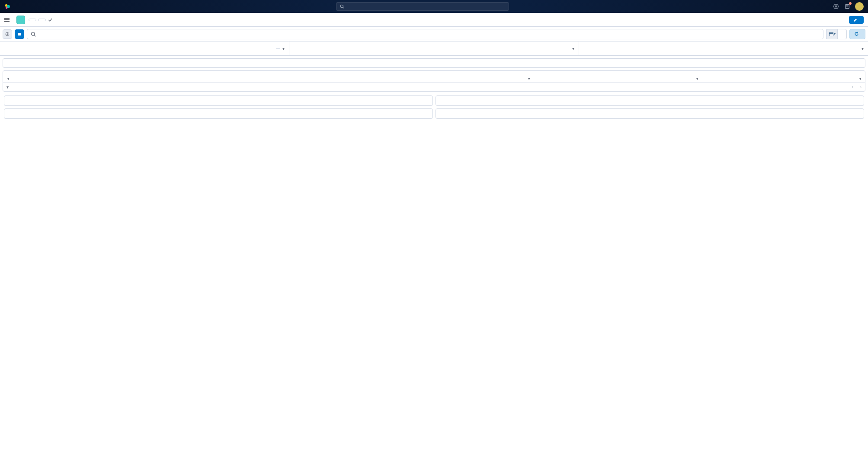 The width and height of the screenshot is (868, 458). What do you see at coordinates (218, 101) in the screenshot?
I see `cpu-node-chart-panel` at bounding box center [218, 101].